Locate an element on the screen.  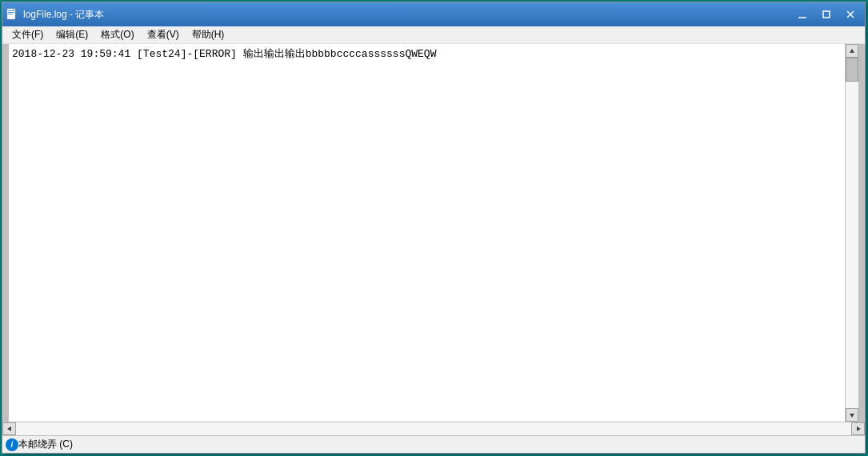
scroll-h-track is located at coordinates (434, 429).